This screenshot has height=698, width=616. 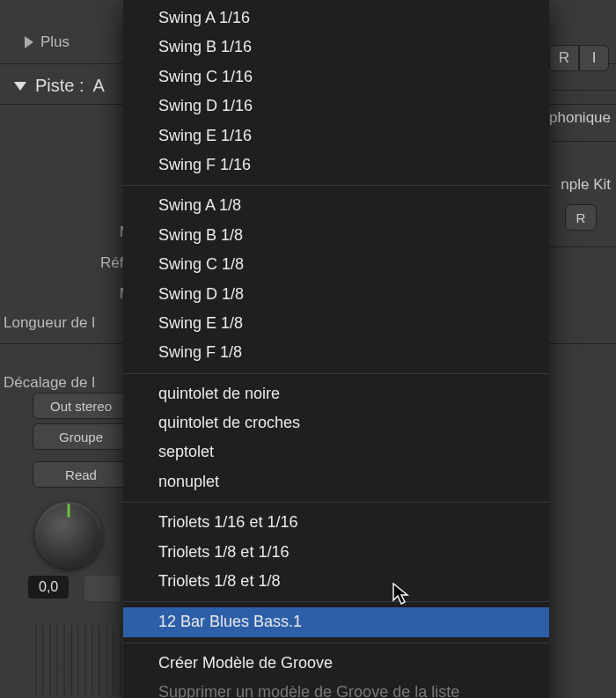 I want to click on disclosure-down-icon, so click(x=20, y=86).